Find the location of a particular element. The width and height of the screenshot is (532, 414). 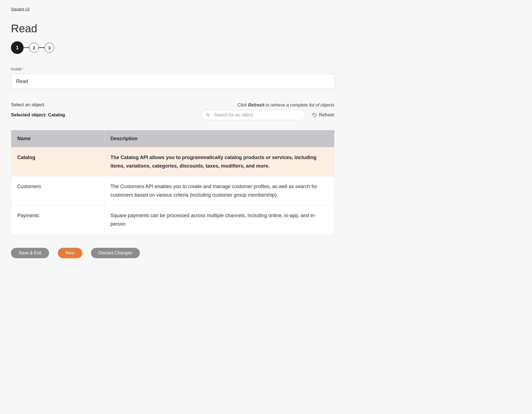

col-name: Name is located at coordinates (58, 139).